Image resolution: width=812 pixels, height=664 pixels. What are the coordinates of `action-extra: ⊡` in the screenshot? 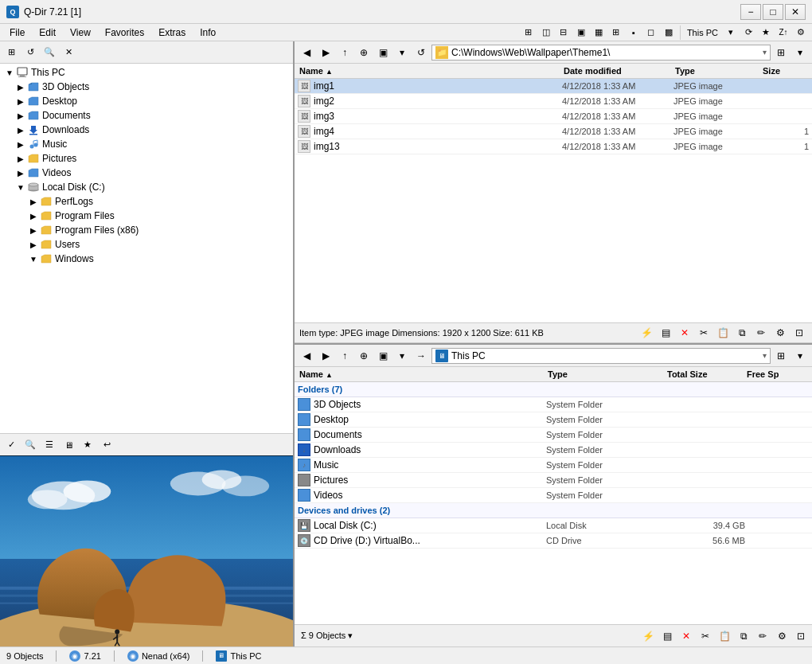 It's located at (799, 333).